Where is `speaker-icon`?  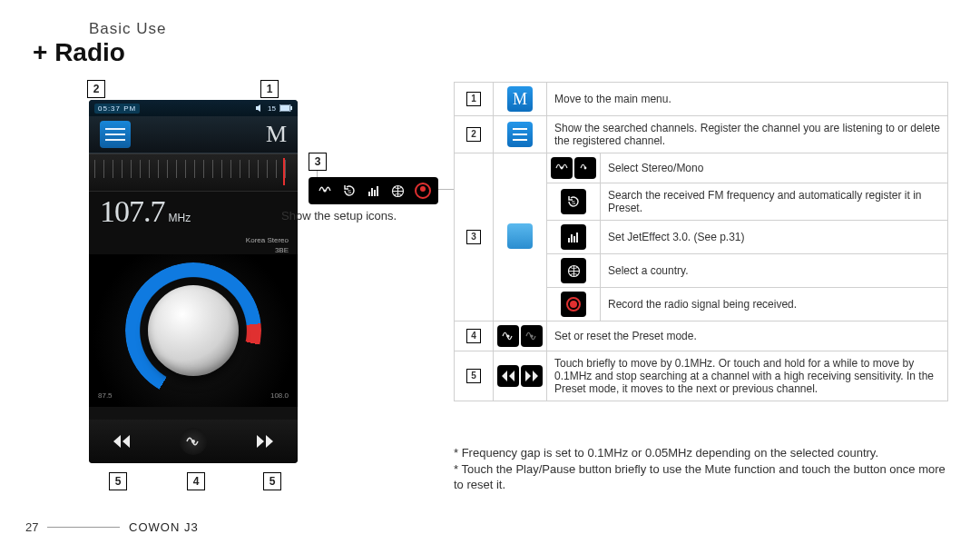 speaker-icon is located at coordinates (260, 108).